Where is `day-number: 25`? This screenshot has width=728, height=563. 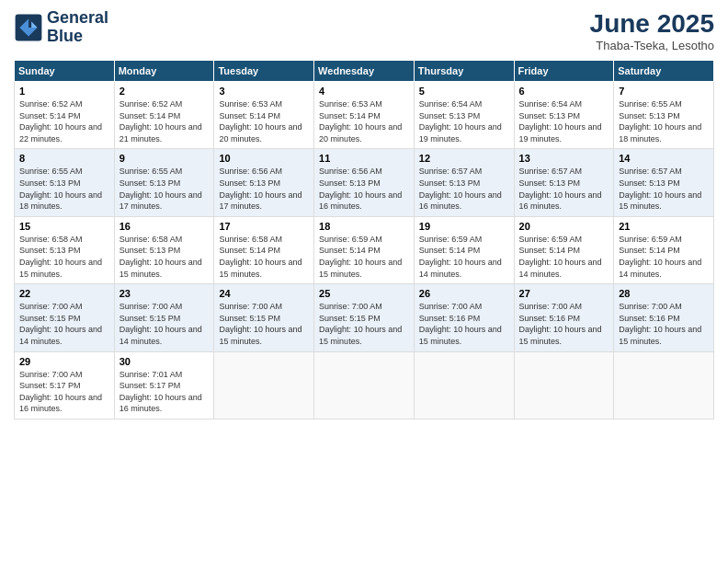
day-number: 25 is located at coordinates (364, 293).